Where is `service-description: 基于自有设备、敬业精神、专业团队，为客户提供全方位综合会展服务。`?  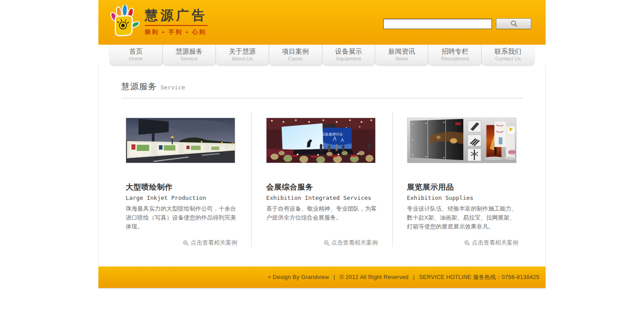 service-description: 基于自有设备、敬业精神、专业团队，为客户提供全方位综合会展服务。 is located at coordinates (322, 213).